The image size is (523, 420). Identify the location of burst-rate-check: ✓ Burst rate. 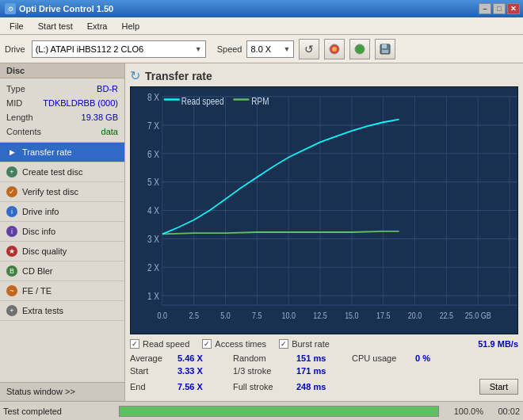
(304, 344).